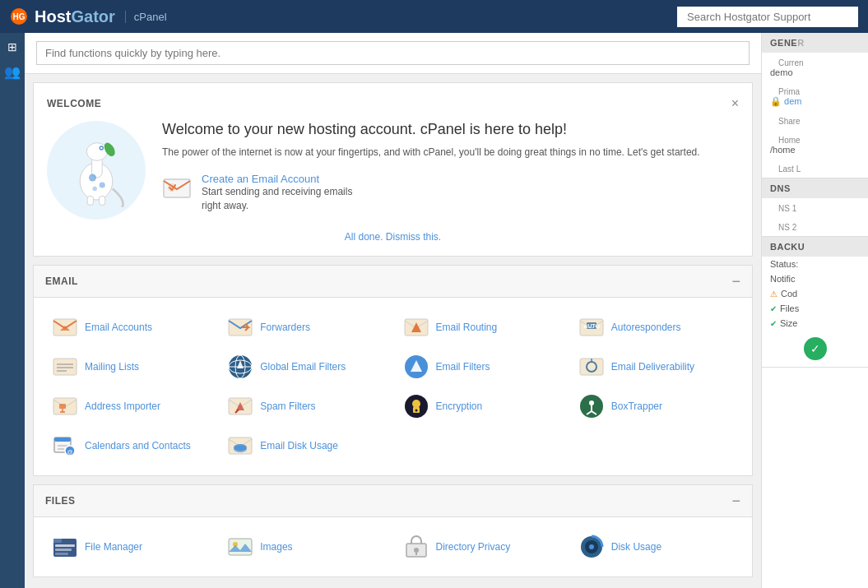 This screenshot has height=588, width=868. What do you see at coordinates (240, 406) in the screenshot?
I see `spam-filters-icon` at bounding box center [240, 406].